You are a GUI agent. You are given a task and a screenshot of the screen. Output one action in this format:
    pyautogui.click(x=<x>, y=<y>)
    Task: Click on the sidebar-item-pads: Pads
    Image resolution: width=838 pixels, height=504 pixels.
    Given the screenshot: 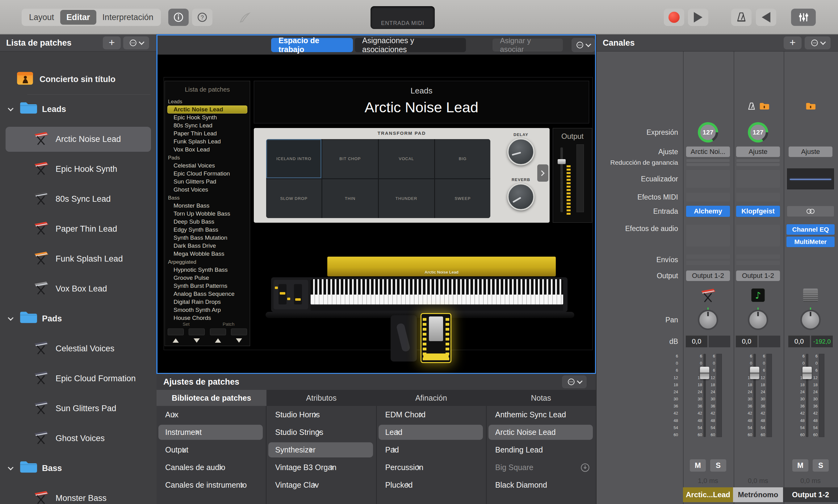 What is the action you would take?
    pyautogui.click(x=78, y=319)
    